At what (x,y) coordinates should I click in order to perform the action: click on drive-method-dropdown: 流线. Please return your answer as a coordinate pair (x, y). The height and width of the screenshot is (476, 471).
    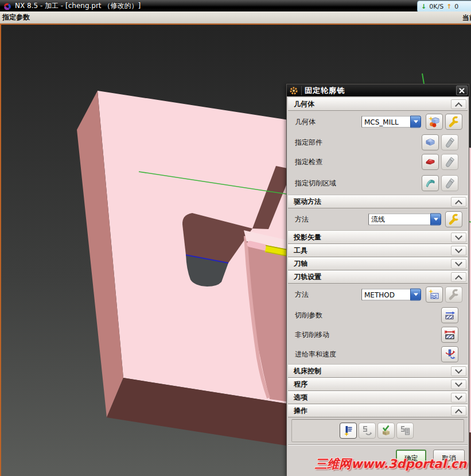
    Looking at the image, I should click on (405, 219).